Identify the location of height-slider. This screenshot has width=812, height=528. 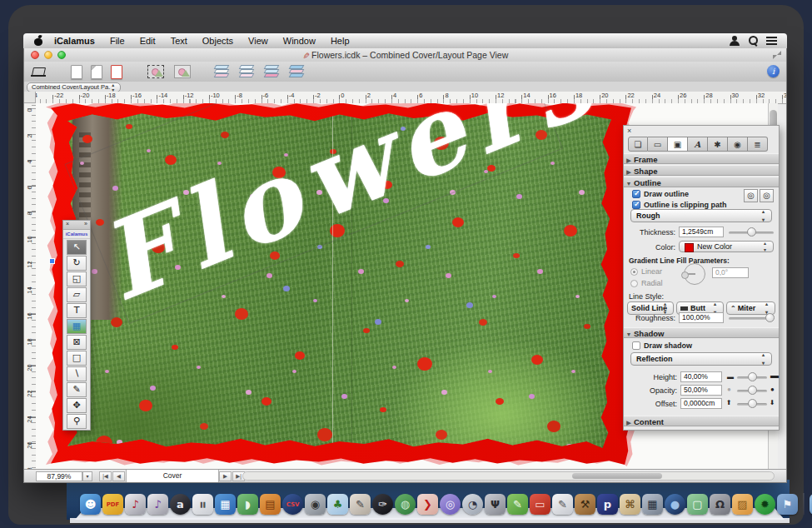
(752, 378).